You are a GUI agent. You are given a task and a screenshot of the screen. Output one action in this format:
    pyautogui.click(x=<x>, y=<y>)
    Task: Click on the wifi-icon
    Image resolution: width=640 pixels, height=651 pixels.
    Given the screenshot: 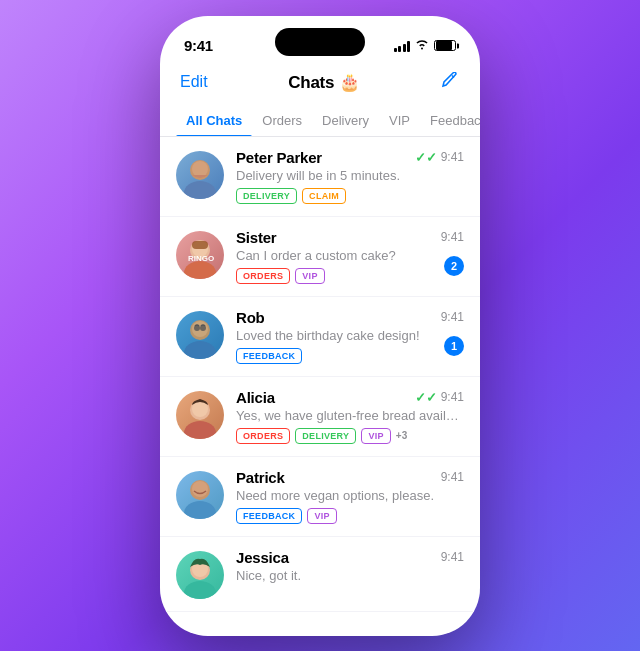 What is the action you would take?
    pyautogui.click(x=422, y=46)
    